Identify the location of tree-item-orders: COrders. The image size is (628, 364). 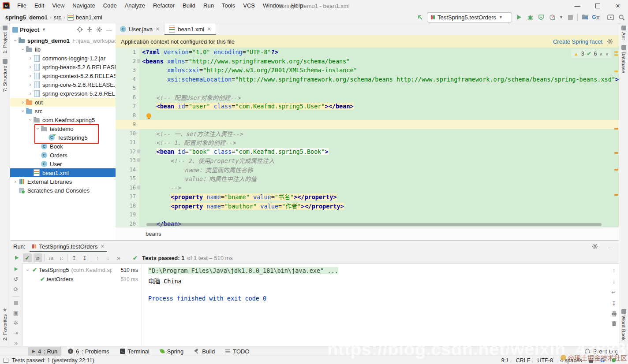
(63, 155).